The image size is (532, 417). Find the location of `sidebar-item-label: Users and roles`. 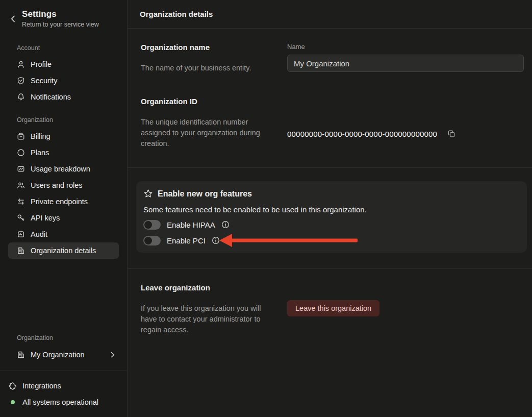

sidebar-item-label: Users and roles is located at coordinates (57, 185).